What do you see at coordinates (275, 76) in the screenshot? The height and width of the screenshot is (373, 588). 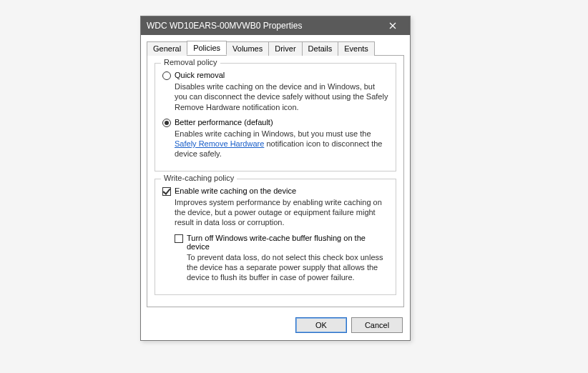 I see `quick-removal-row: Quick removal` at bounding box center [275, 76].